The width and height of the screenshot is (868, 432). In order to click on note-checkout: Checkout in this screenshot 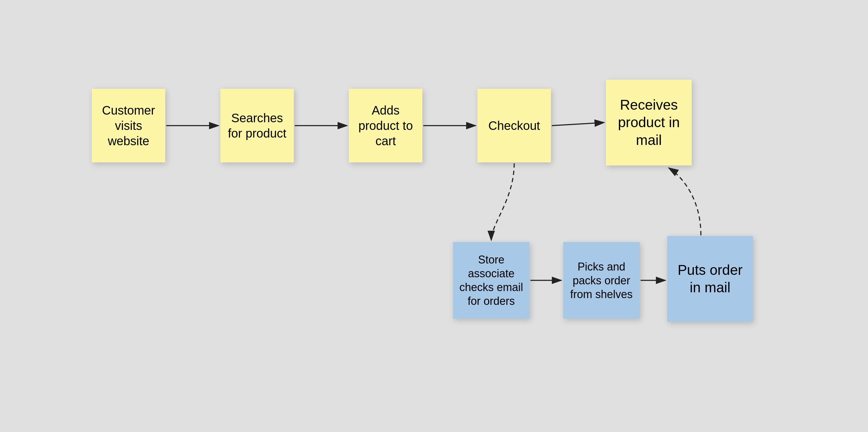, I will do `click(514, 125)`.